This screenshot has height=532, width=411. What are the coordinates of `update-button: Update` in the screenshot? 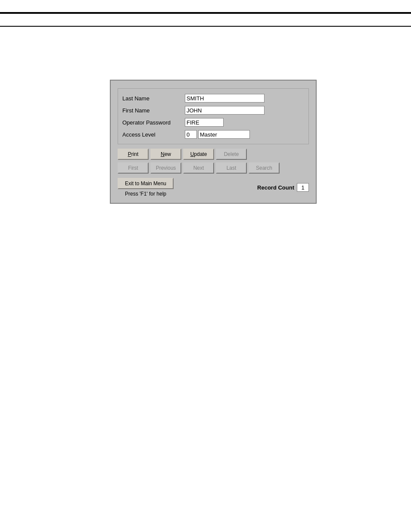 It's located at (199, 154).